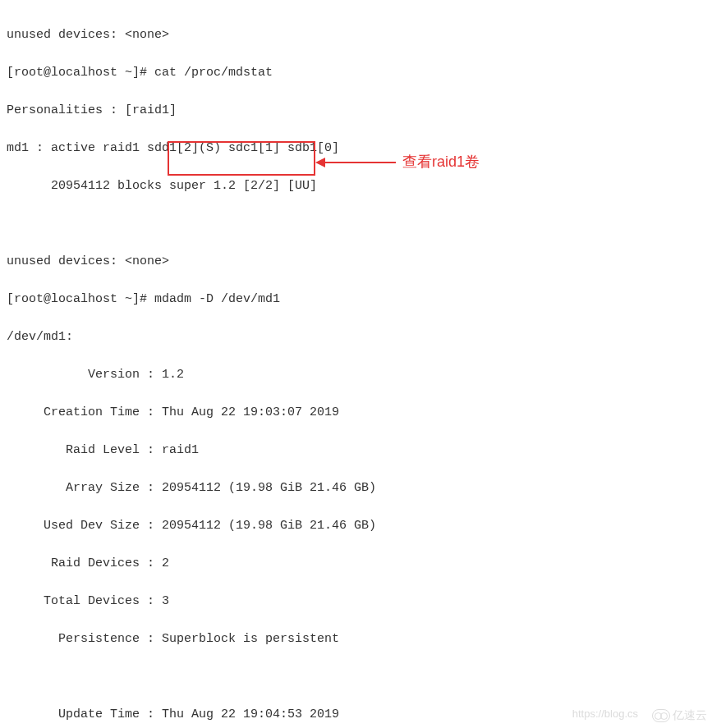 The width and height of the screenshot is (712, 728). What do you see at coordinates (351, 337) in the screenshot?
I see `output-line: /dev/md1:` at bounding box center [351, 337].